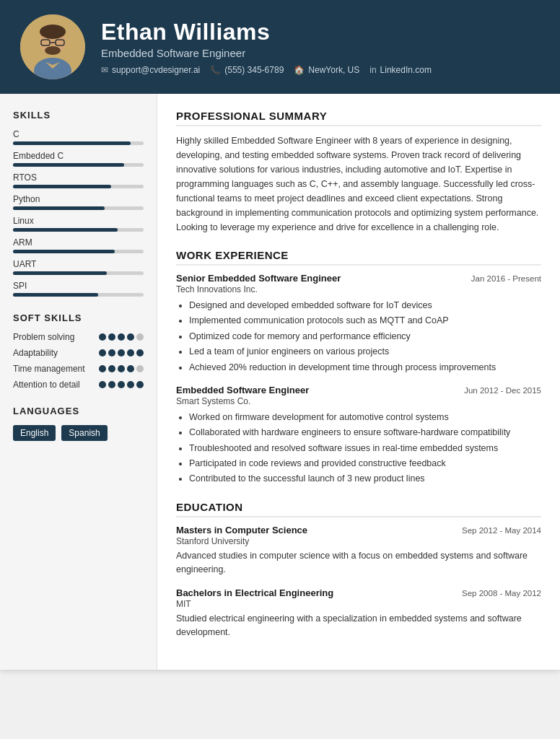 This screenshot has width=560, height=739. I want to click on job-company: Tech Innovations Inc., so click(359, 289).